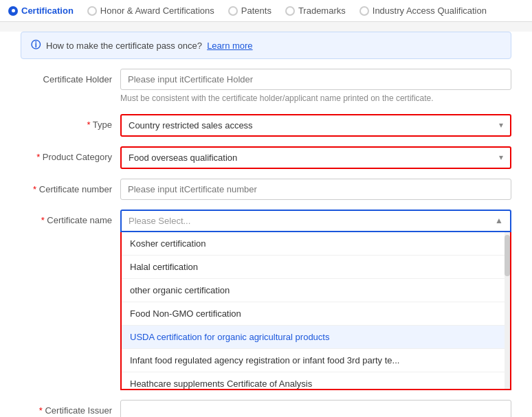 The height and width of the screenshot is (417, 532). Describe the element at coordinates (316, 125) in the screenshot. I see `type-select: Country restricted sales access ▾` at that location.